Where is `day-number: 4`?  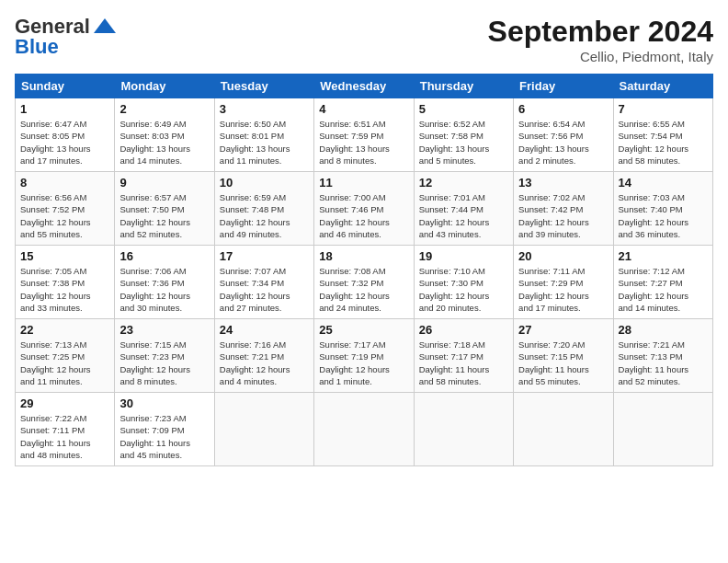
day-number: 4 is located at coordinates (364, 109).